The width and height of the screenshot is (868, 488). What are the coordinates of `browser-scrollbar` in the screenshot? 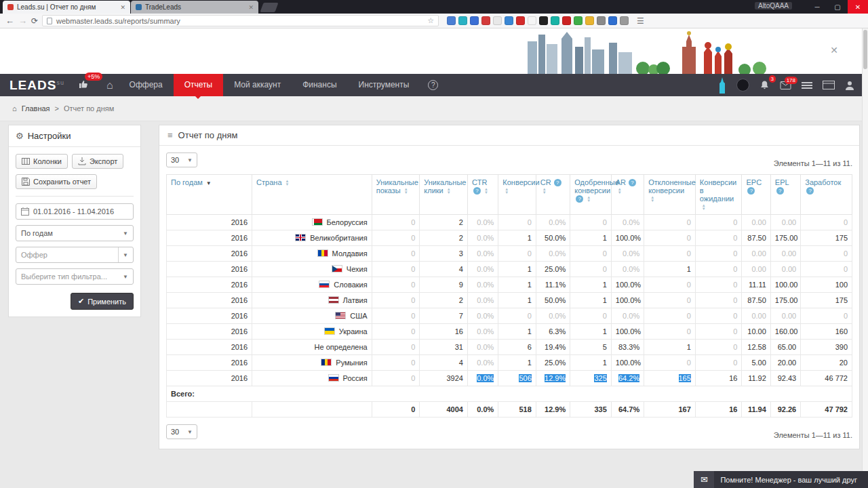 It's located at (865, 258).